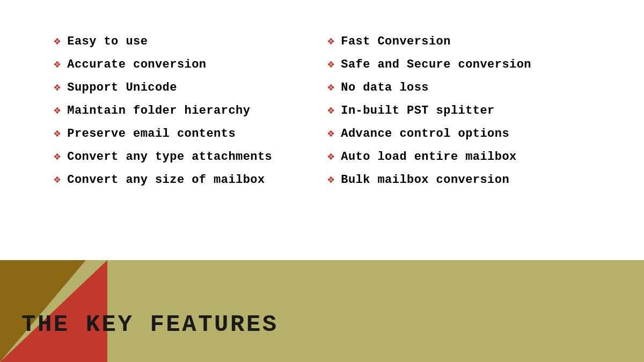 Image resolution: width=644 pixels, height=362 pixels. Describe the element at coordinates (159, 110) in the screenshot. I see `feature-label: Maintain folder hierarchy` at that location.